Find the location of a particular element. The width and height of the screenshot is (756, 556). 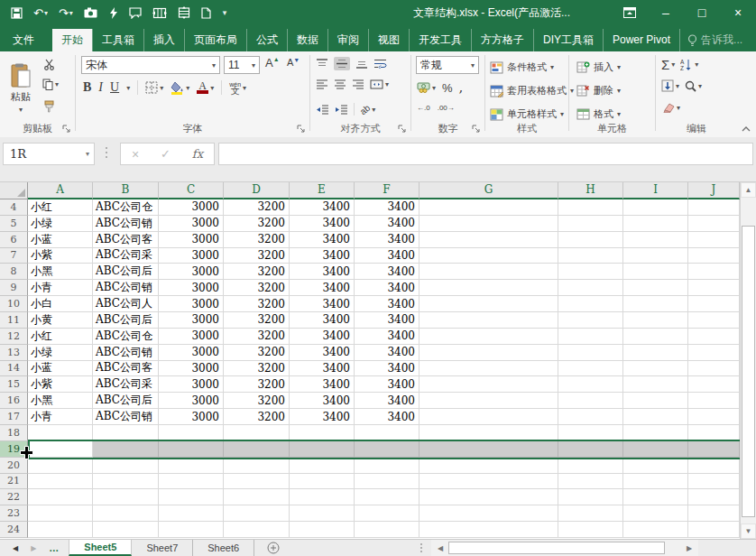

column-header-G: G is located at coordinates (489, 191).